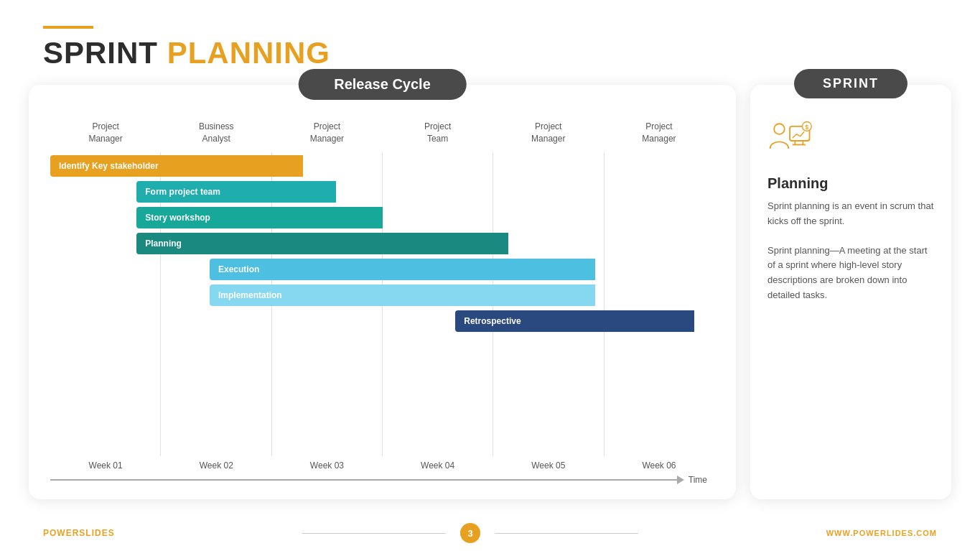  What do you see at coordinates (851, 273) in the screenshot?
I see `sprint-description-2: Sprint planning—A meeting at the start o…` at bounding box center [851, 273].